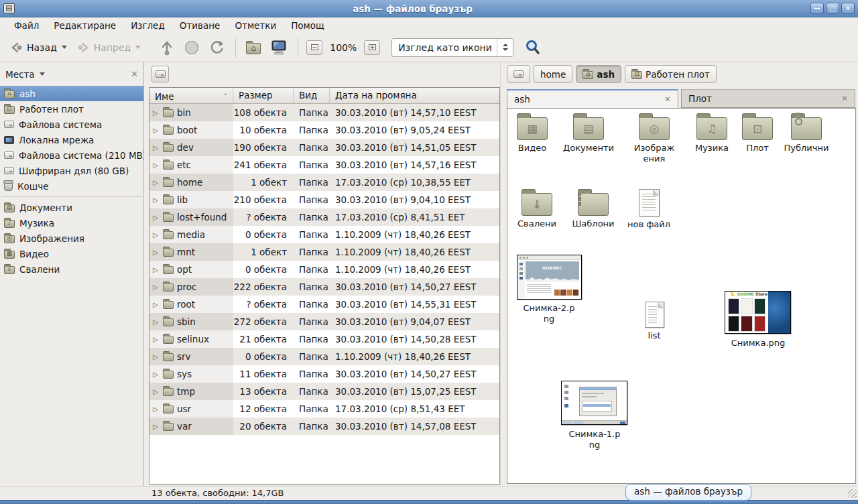 The height and width of the screenshot is (504, 858). I want to click on folder-templates: Шаблони, so click(593, 211).